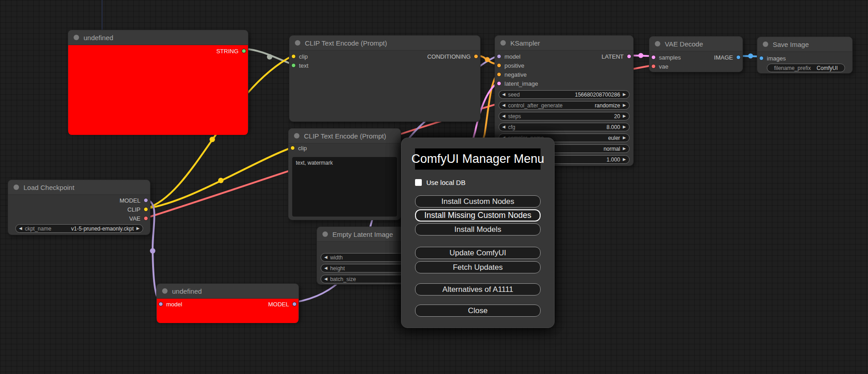  What do you see at coordinates (478, 310) in the screenshot?
I see `close-button: Close` at bounding box center [478, 310].